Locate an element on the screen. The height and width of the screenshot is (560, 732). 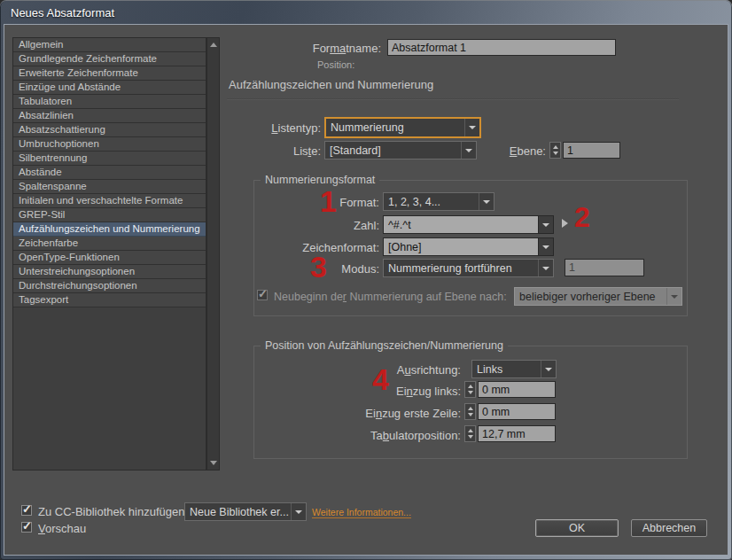
sidebar-item: Absatzschattierung is located at coordinates (110, 130).